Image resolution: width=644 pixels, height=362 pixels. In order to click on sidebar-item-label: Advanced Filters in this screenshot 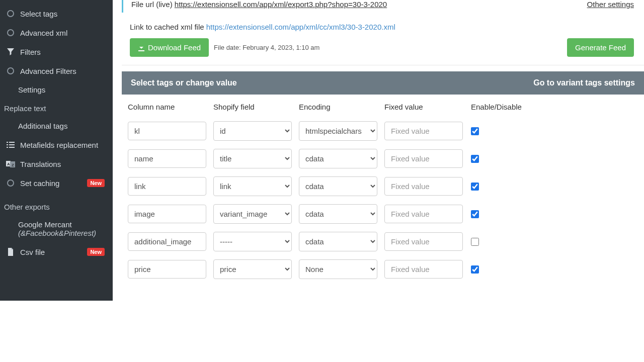, I will do `click(48, 71)`.